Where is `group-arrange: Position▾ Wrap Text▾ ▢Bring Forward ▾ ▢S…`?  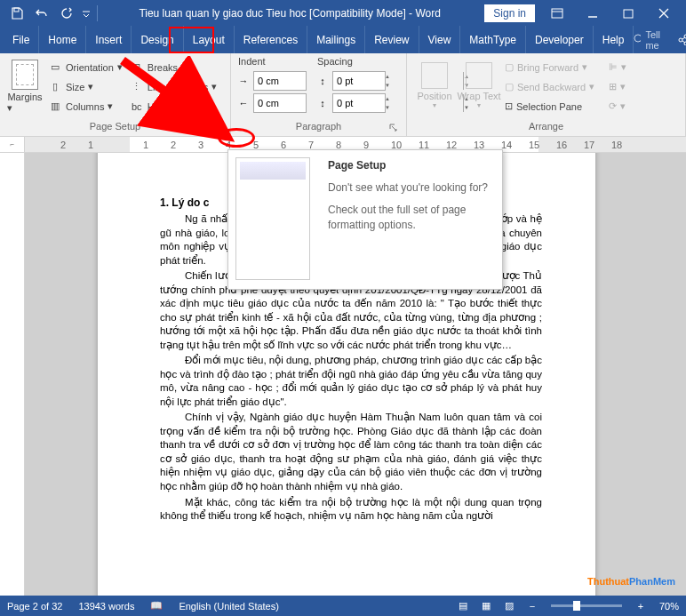 group-arrange: Position▾ Wrap Text▾ ▢Bring Forward ▾ ▢S… is located at coordinates (546, 94).